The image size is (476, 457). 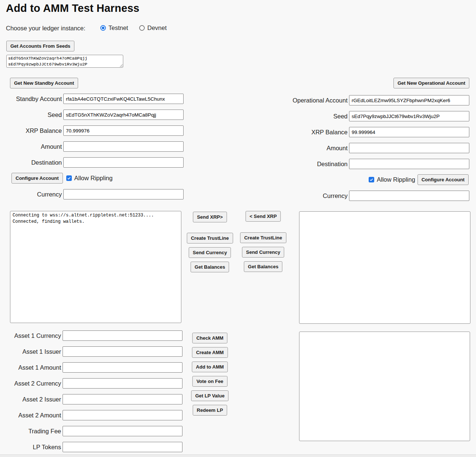 What do you see at coordinates (288, 116) in the screenshot?
I see `operational-seed-label: Seed` at bounding box center [288, 116].